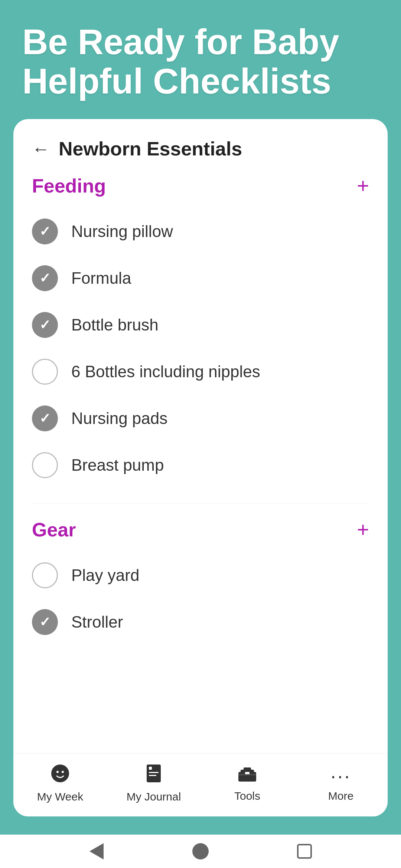 This screenshot has width=401, height=868. Describe the element at coordinates (200, 231) in the screenshot. I see `item-nursing-pillow: ✓ Nursing pillow` at that location.